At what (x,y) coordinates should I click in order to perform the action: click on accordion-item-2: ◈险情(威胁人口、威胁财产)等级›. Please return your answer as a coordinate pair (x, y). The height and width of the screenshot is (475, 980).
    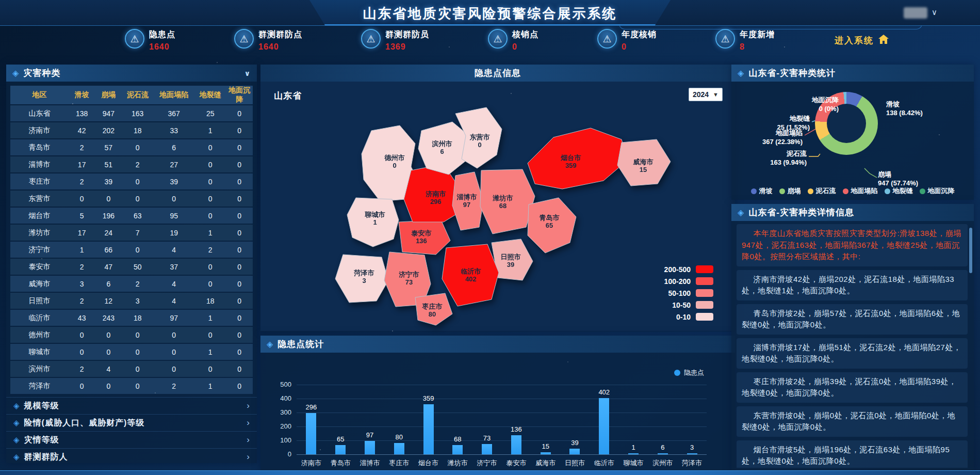
    Looking at the image, I should click on (132, 422).